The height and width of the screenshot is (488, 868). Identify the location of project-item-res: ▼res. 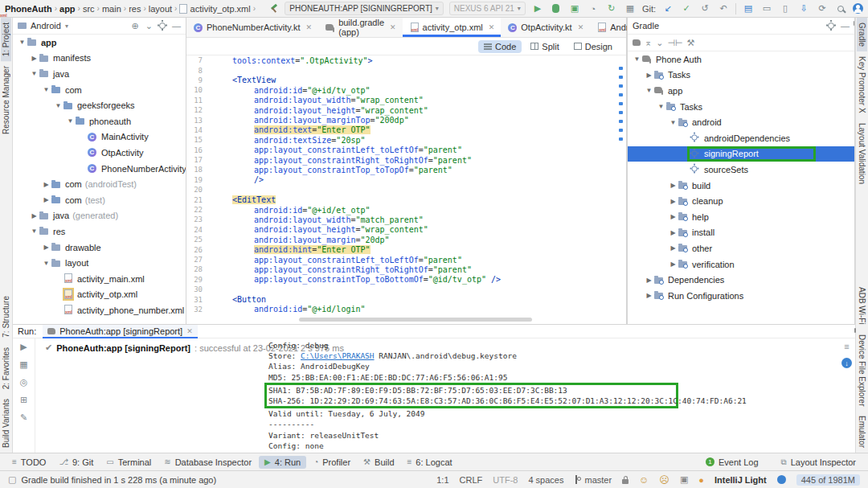
(100, 232).